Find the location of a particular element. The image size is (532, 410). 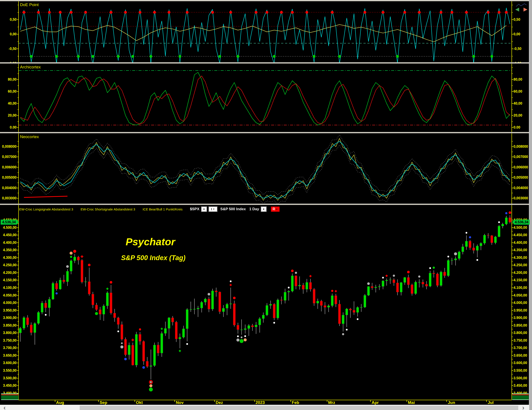

scrollbar-thumb is located at coordinates (299, 408).